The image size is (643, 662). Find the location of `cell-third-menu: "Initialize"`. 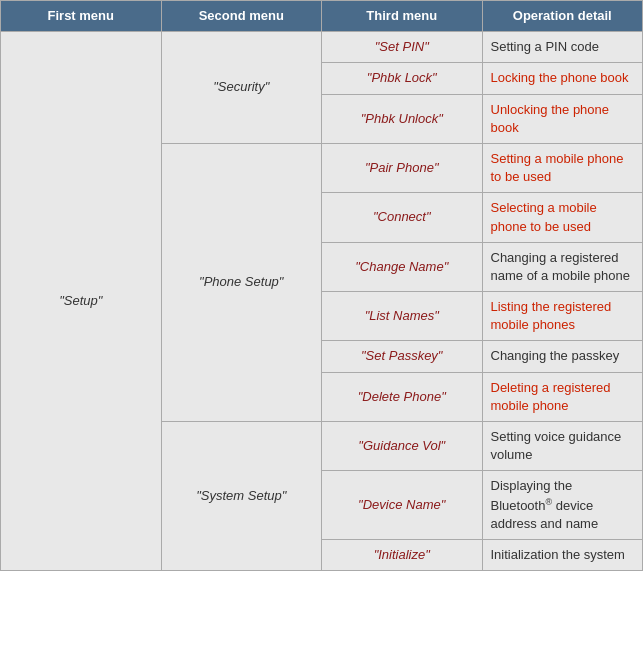

cell-third-menu: "Initialize" is located at coordinates (402, 556).